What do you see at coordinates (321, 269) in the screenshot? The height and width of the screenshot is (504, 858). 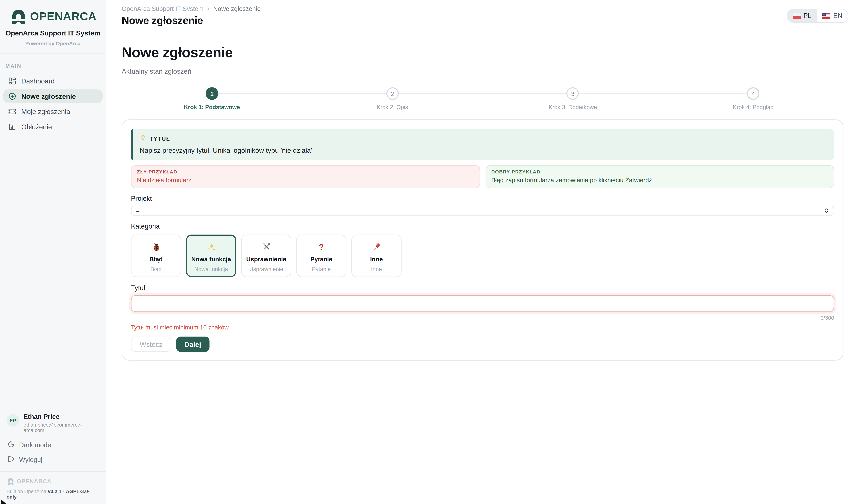 I see `category-card-sublabel: Pytanie` at bounding box center [321, 269].